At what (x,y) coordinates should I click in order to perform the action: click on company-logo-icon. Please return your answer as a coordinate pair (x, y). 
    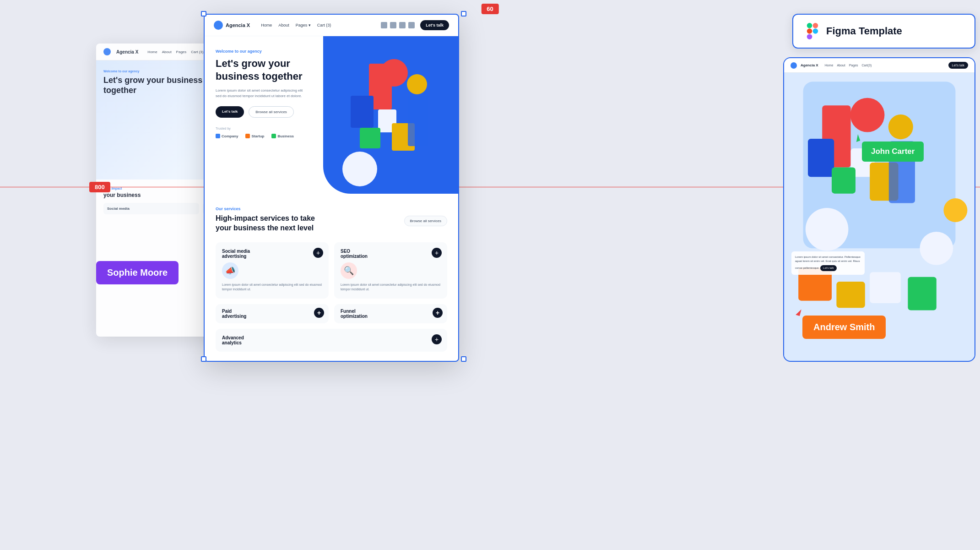
    Looking at the image, I should click on (218, 136).